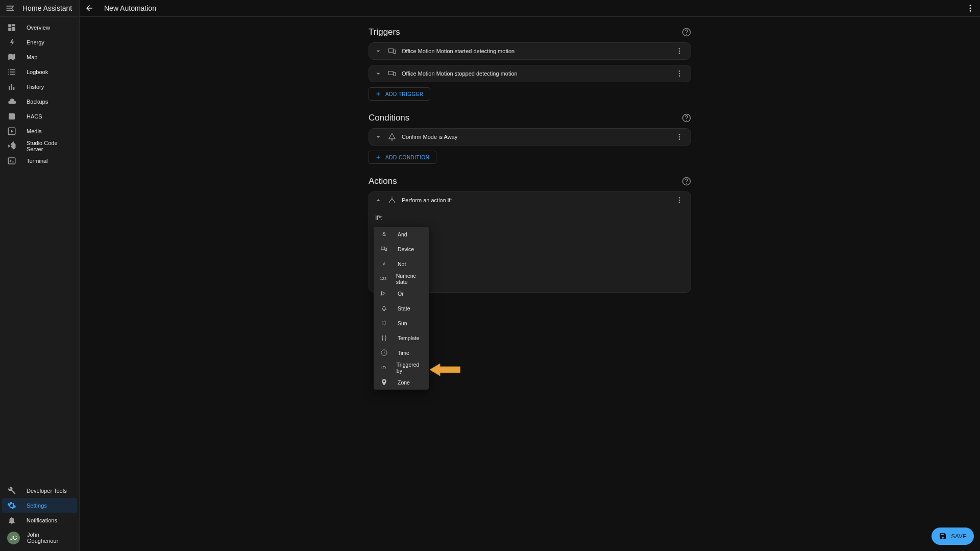 Image resolution: width=980 pixels, height=551 pixels. Describe the element at coordinates (530, 51) in the screenshot. I see `trigger-row: Office Motion Motion started detecting m…` at that location.